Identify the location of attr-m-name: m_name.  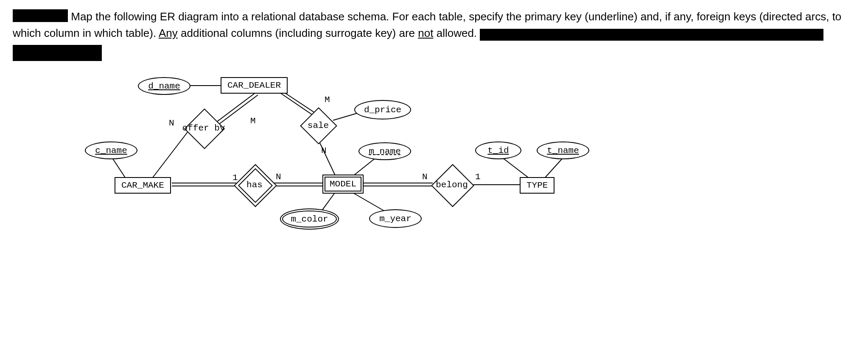
(385, 151).